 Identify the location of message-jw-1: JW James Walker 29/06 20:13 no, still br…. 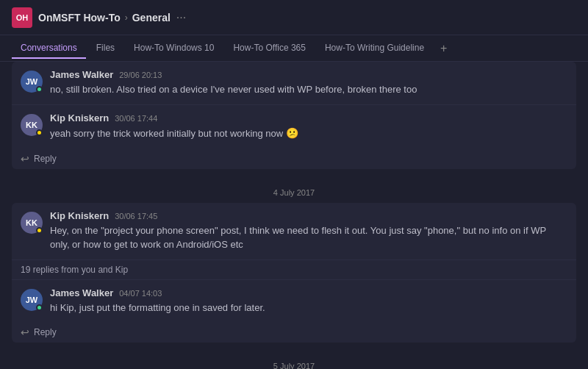
(294, 83).